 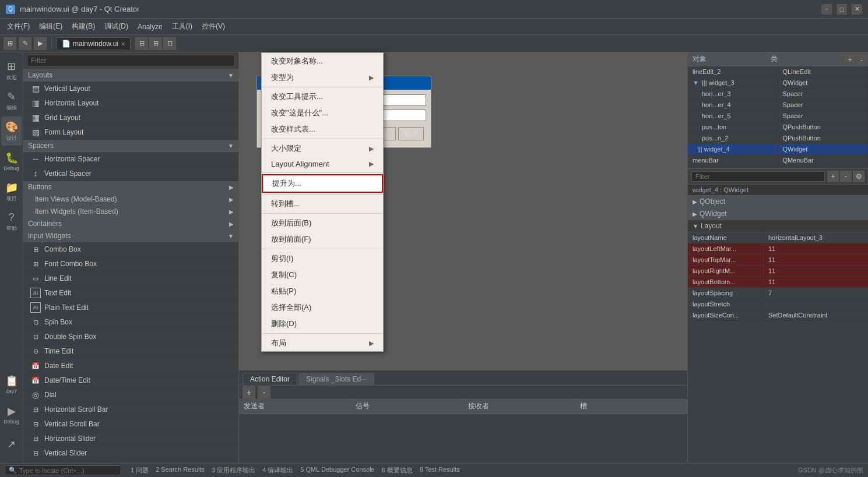 What do you see at coordinates (778, 214) in the screenshot?
I see `prop-section-qwidget: ▶ QWidget` at bounding box center [778, 214].